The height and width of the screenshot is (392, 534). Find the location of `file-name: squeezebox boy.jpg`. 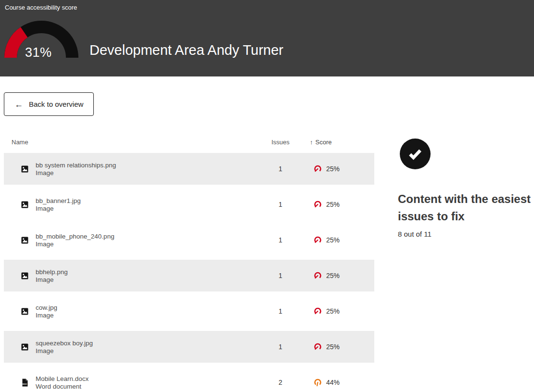

file-name: squeezebox boy.jpg is located at coordinates (64, 343).